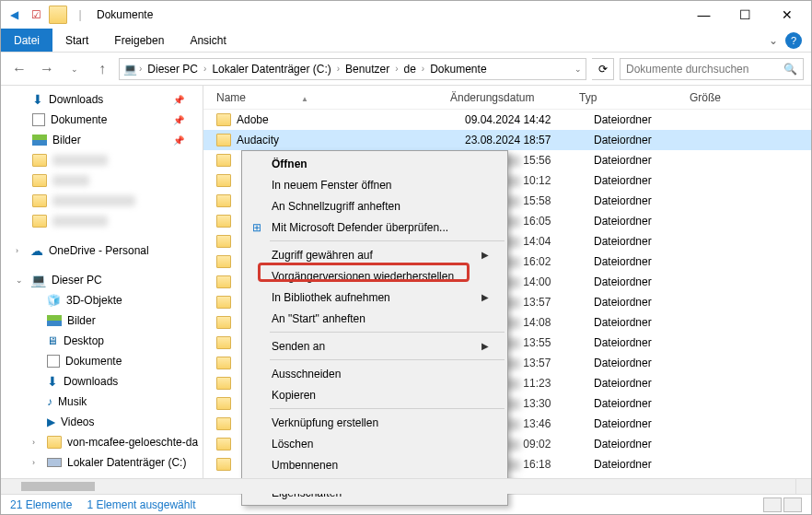  I want to click on menu-defender: ⊞Mit Microsoft Defender überprüfen..., so click(375, 227).